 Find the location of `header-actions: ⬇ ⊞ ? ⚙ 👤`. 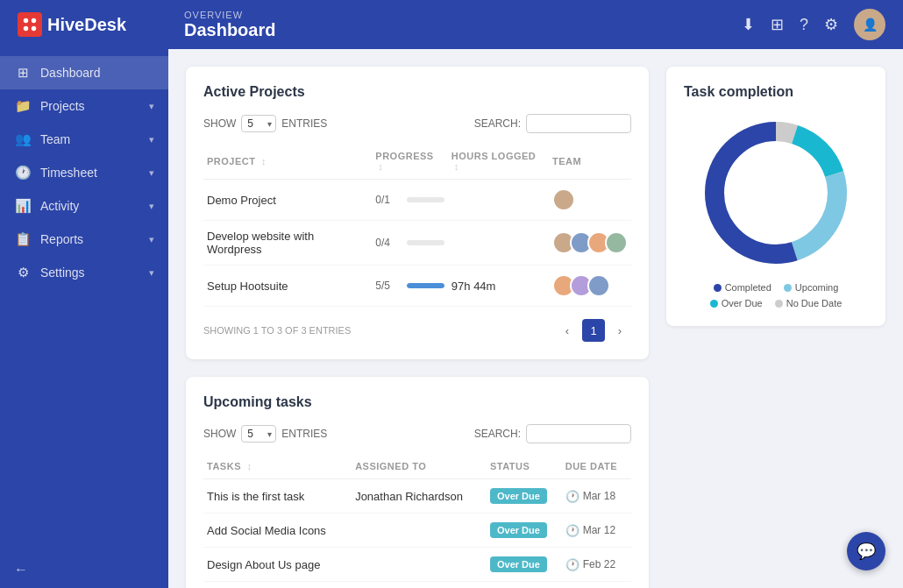

header-actions: ⬇ ⊞ ? ⚙ 👤 is located at coordinates (814, 25).